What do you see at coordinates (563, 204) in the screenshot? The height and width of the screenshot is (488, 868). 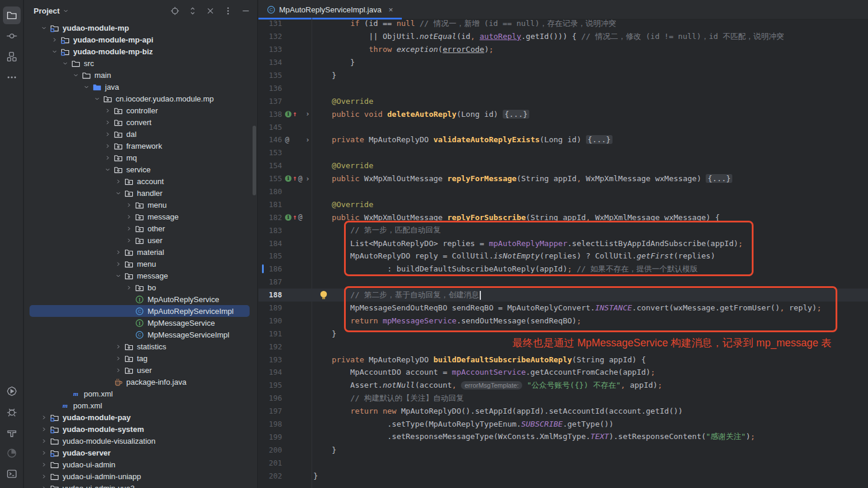 I see `code-line-181: 181 @Override` at bounding box center [563, 204].